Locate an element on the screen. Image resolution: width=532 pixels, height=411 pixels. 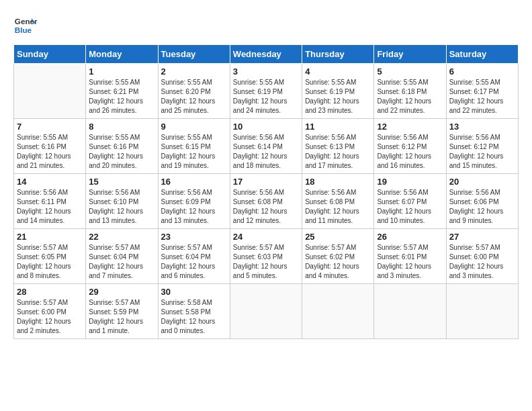
svg-text: General is located at coordinates (26, 21).